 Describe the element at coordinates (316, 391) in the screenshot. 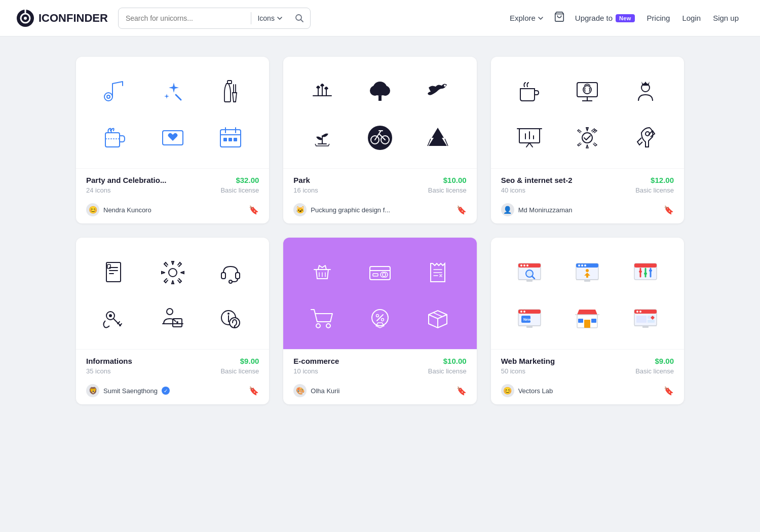

I see `author-info: 🎨 Olha Kurii` at that location.